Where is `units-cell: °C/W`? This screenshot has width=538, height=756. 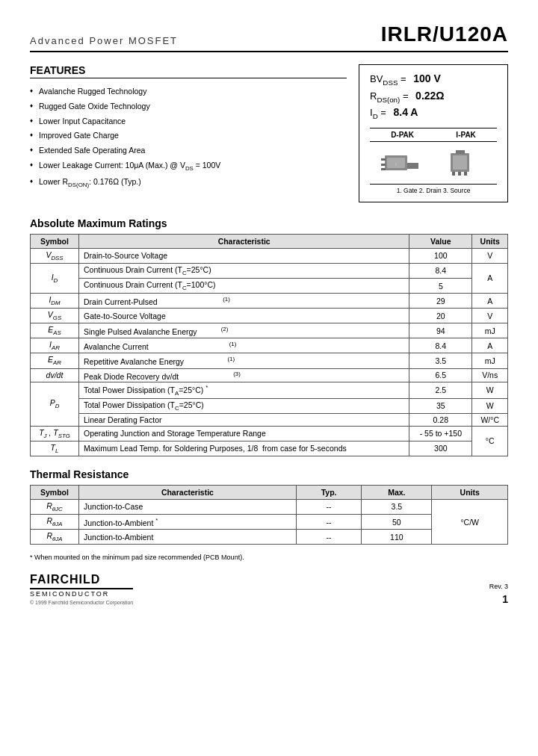 units-cell: °C/W is located at coordinates (470, 521).